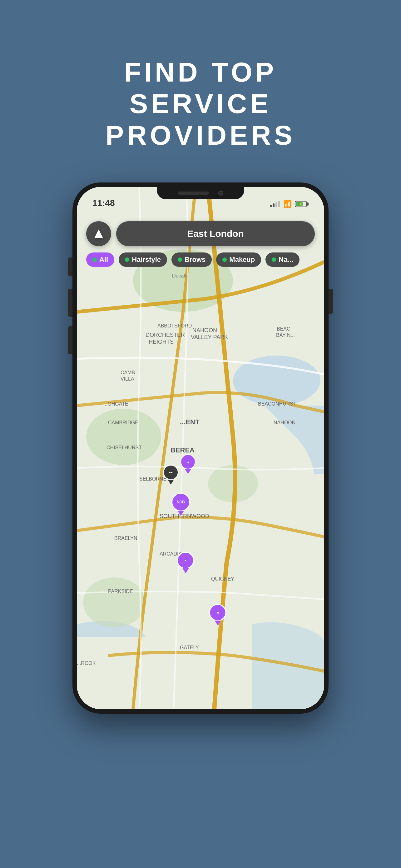 Image resolution: width=401 pixels, height=868 pixels. I want to click on svg-text: ABBOTSFORD, so click(174, 326).